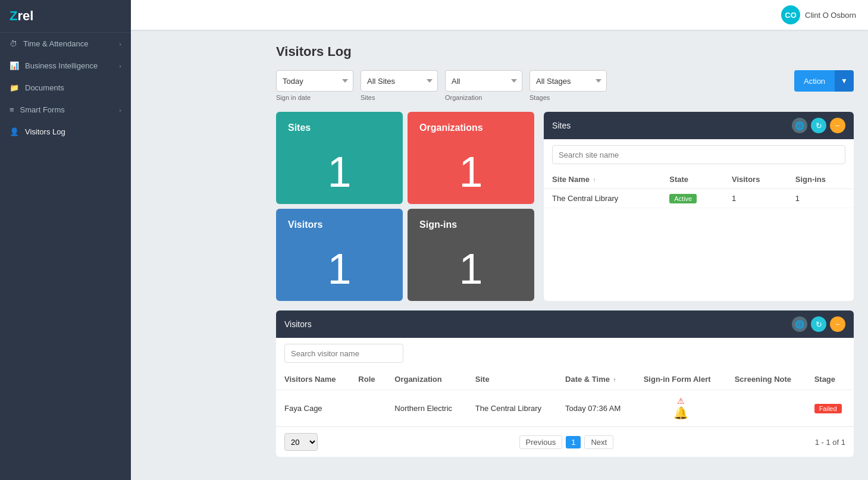 The image size is (868, 480). What do you see at coordinates (344, 353) in the screenshot?
I see `visitor-search-input` at bounding box center [344, 353].